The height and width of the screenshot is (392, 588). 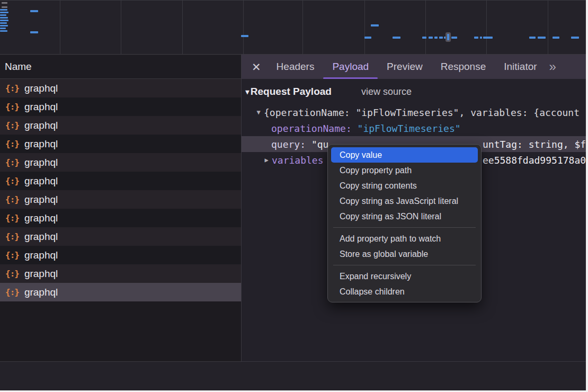 I want to click on network-overview-waterfall, so click(x=293, y=28).